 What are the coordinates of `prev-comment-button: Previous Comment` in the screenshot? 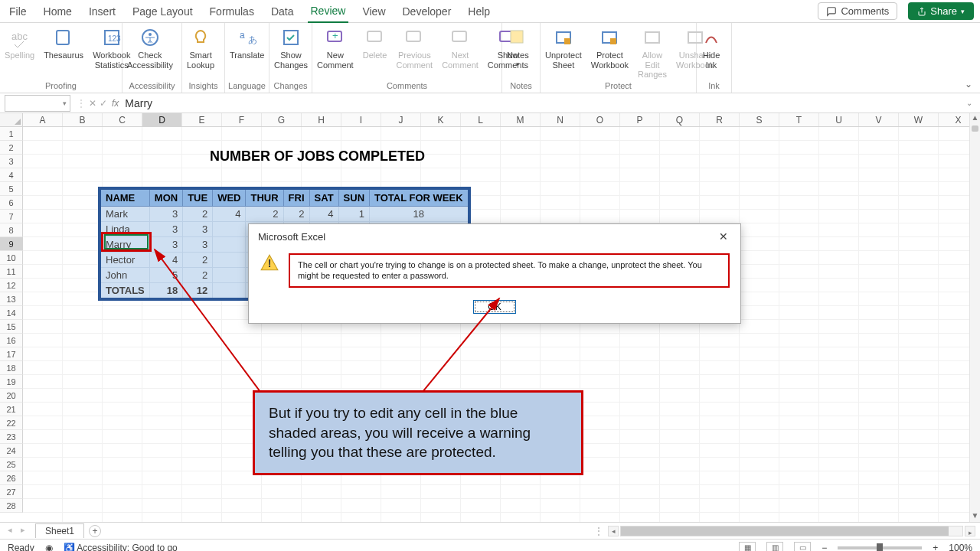 It's located at (414, 51).